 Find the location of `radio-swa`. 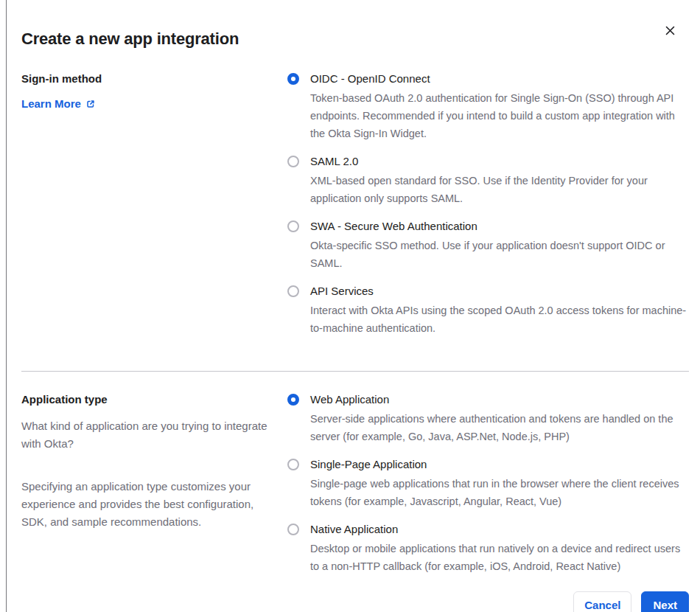

radio-swa is located at coordinates (293, 226).